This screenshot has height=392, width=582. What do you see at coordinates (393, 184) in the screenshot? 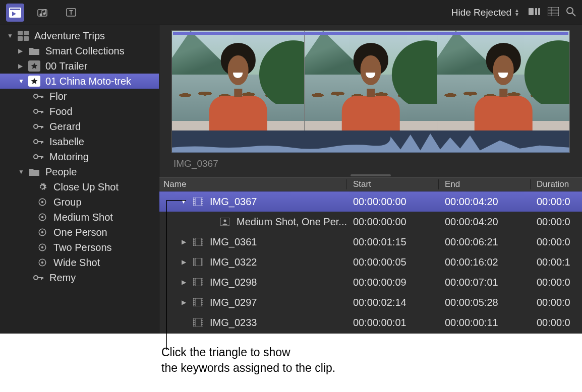
I see `column-start: Start` at bounding box center [393, 184].